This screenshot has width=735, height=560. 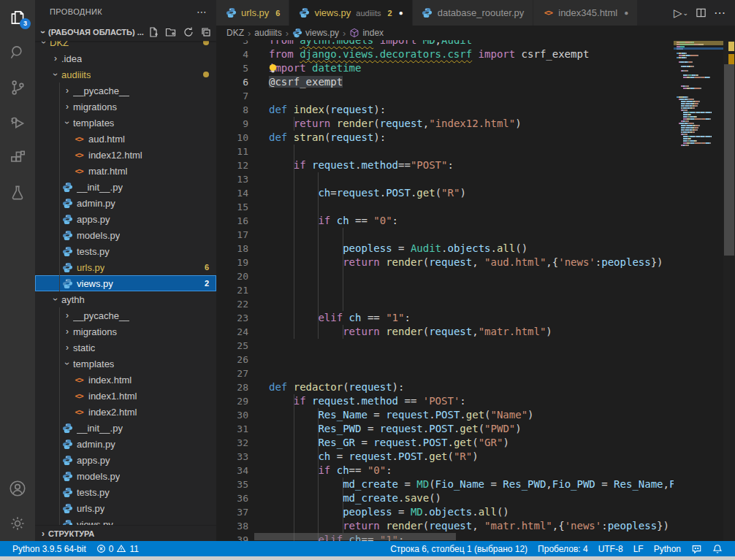 I want to click on tree-item-index12.html: <>index12.html, so click(x=126, y=155).